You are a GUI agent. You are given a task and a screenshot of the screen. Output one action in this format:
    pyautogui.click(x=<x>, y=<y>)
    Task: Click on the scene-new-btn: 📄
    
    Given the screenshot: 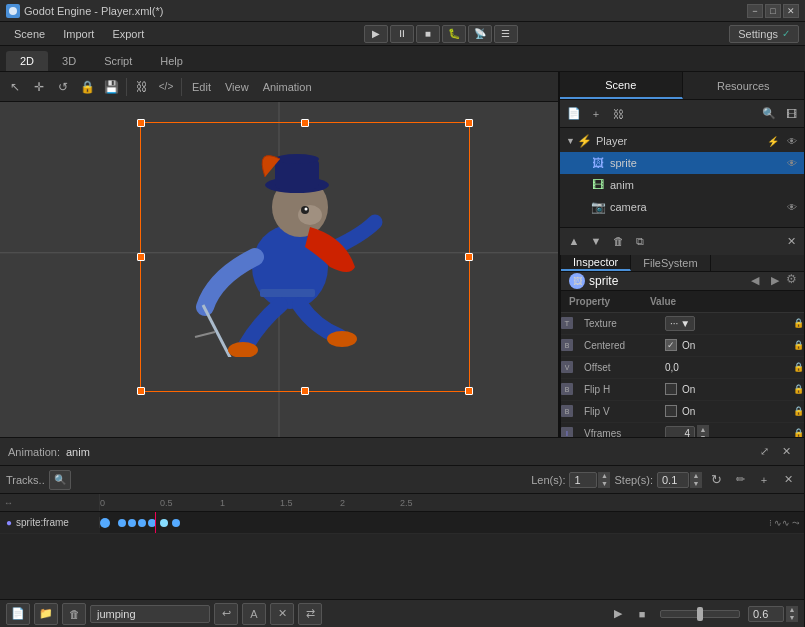 What is the action you would take?
    pyautogui.click(x=574, y=114)
    